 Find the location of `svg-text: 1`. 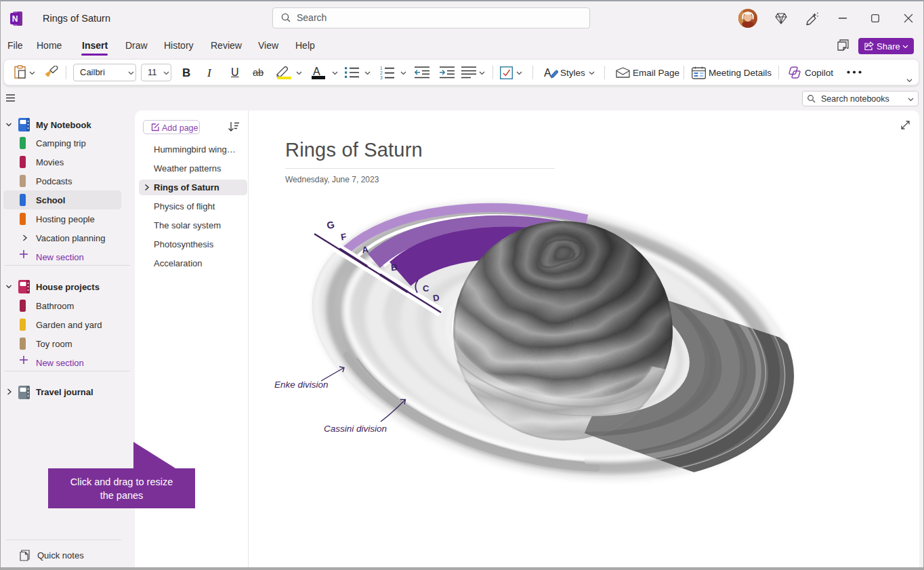

svg-text: 1 is located at coordinates (381, 68).